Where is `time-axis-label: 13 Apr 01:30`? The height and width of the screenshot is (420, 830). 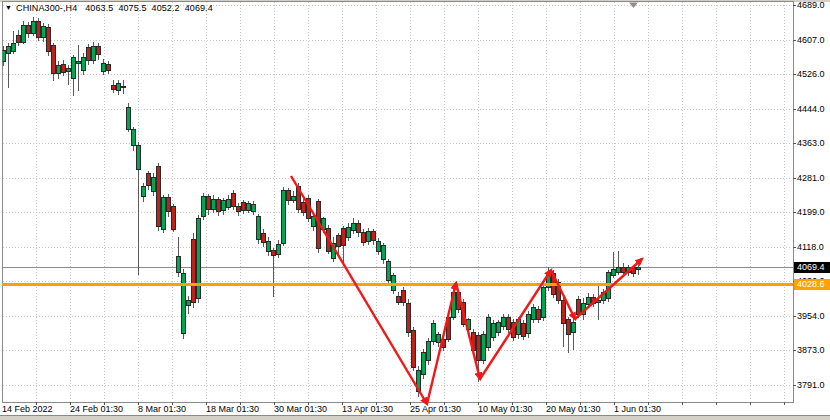
time-axis-label: 13 Apr 01:30 is located at coordinates (368, 410).